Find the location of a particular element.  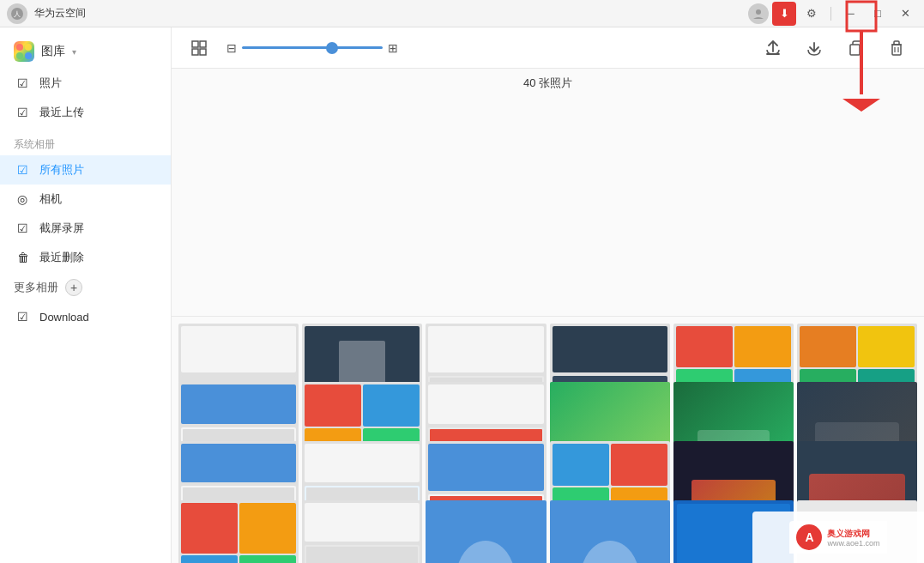

titlebar-title: 华为云空间 is located at coordinates (60, 14).